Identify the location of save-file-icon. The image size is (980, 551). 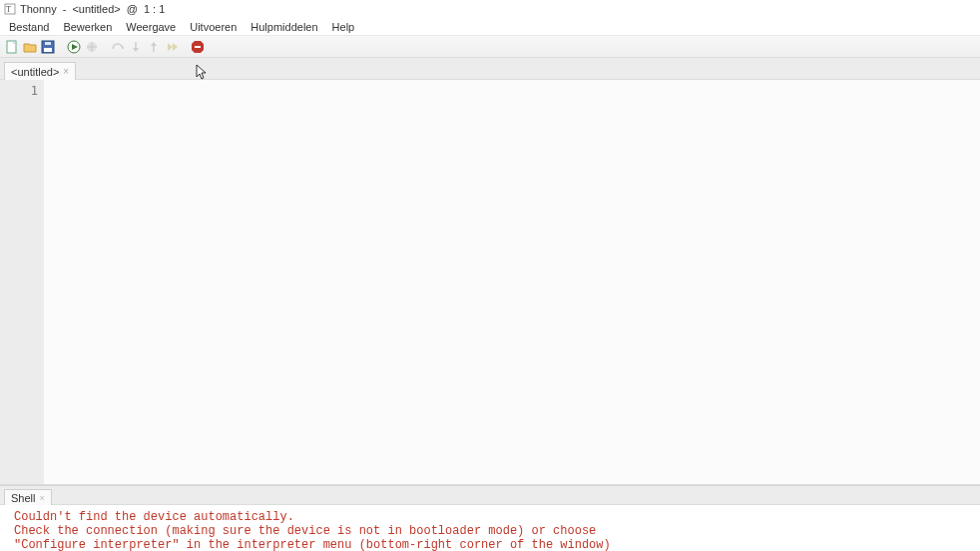
(48, 47).